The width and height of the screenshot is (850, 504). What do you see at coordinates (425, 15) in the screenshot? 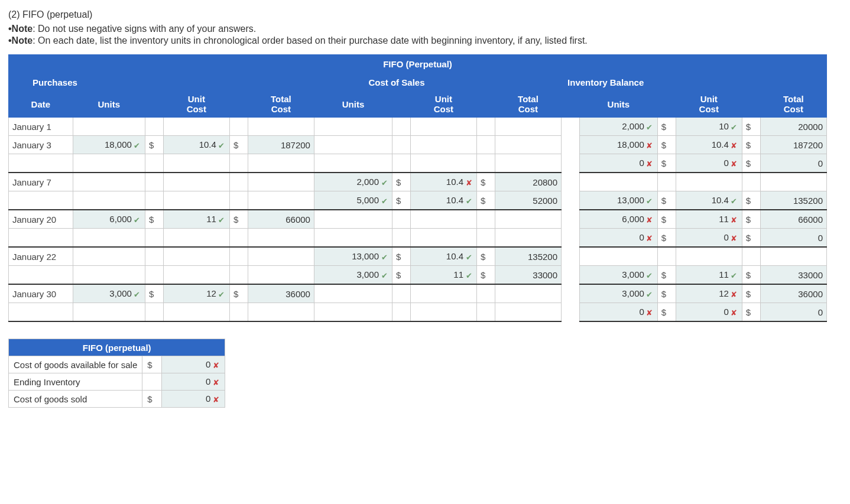
I see `section-title: (2) FIFO (perpetual)` at bounding box center [425, 15].